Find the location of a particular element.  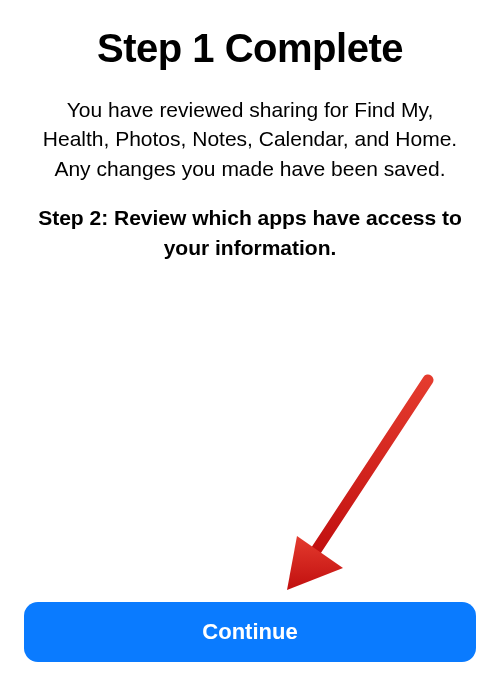

body-paragraph: You have reviewed sharing for Find My, H… is located at coordinates (250, 139).